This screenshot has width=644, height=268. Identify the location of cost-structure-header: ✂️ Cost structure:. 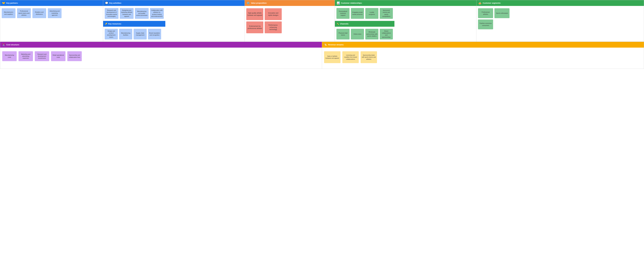
(161, 45).